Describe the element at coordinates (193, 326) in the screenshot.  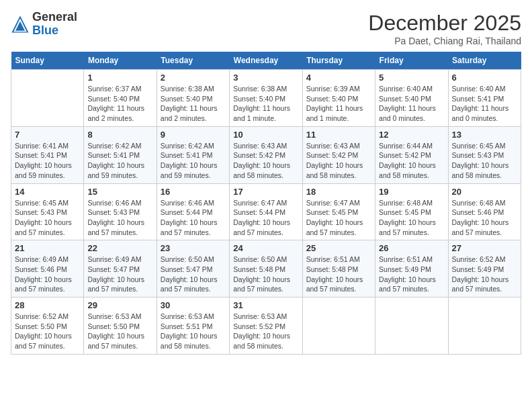
I see `calendar-day-cell: 30Sunrise: 6:53 AM Sunset: 5:51 PM Dayli…` at that location.